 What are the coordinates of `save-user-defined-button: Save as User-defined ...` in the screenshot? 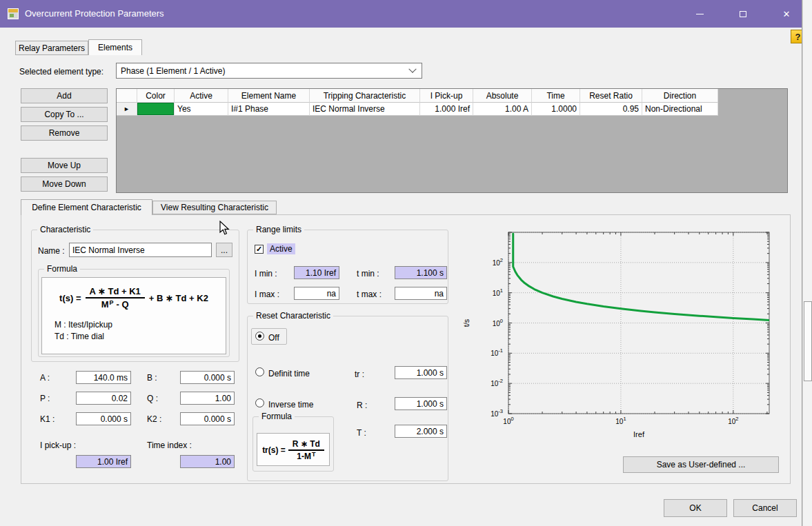 It's located at (701, 465).